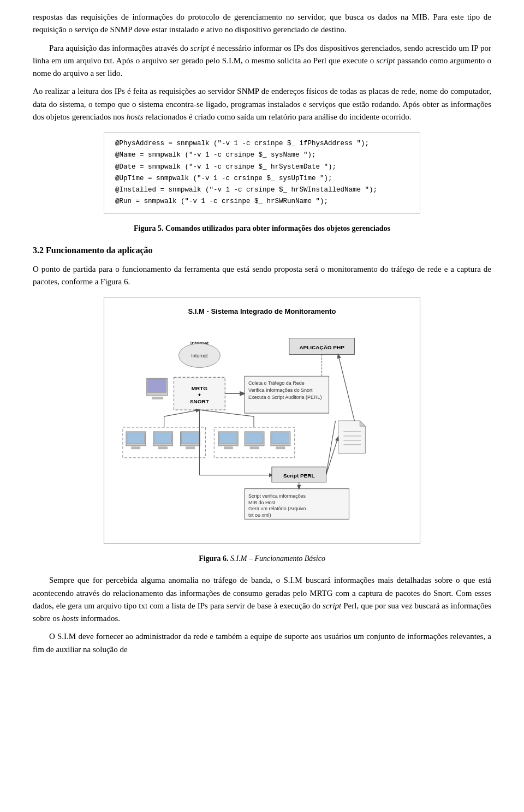 The image size is (524, 812). What do you see at coordinates (262, 61) in the screenshot?
I see `paragraph-2: Para aquisição das informações através d…` at bounding box center [262, 61].